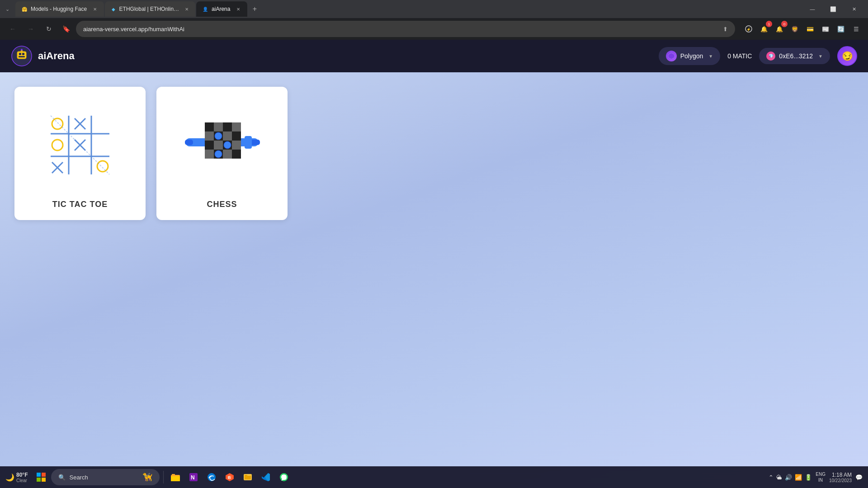  Describe the element at coordinates (13, 29) in the screenshot. I see `back-button: ←` at that location.